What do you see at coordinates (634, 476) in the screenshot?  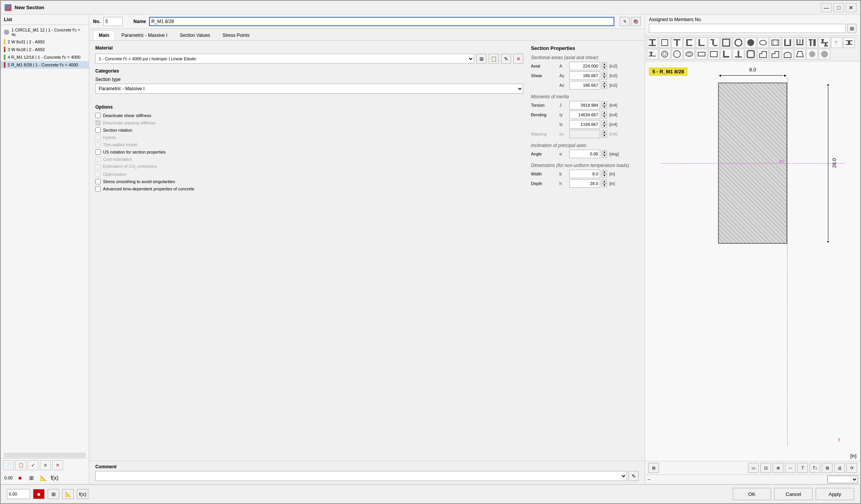 I see `comment-edit-button: ✎` at bounding box center [634, 476].